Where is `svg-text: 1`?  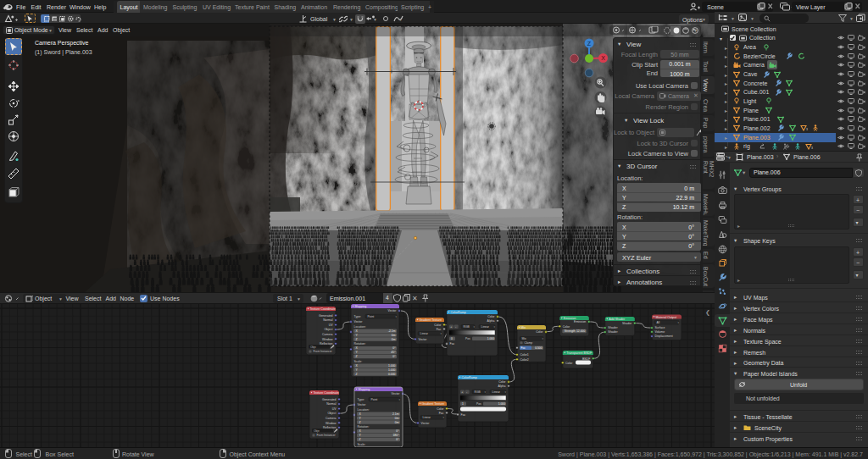
svg-text: 1 is located at coordinates (463, 404).